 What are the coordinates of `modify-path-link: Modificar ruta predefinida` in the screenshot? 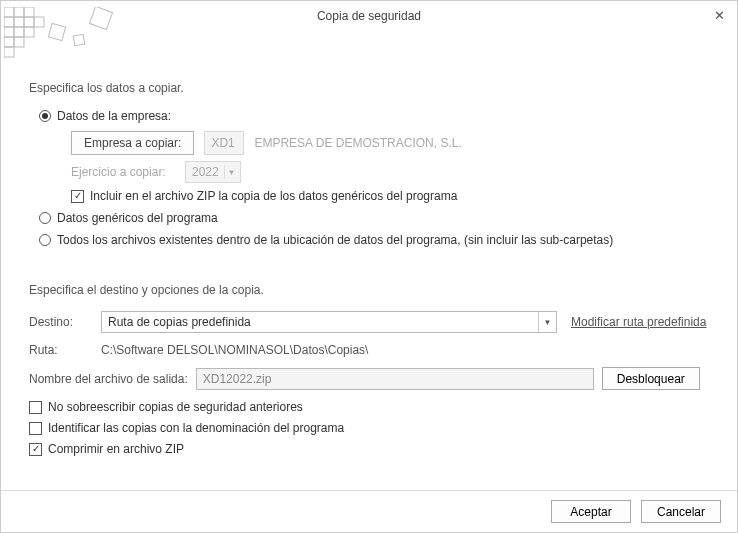 It's located at (638, 322).